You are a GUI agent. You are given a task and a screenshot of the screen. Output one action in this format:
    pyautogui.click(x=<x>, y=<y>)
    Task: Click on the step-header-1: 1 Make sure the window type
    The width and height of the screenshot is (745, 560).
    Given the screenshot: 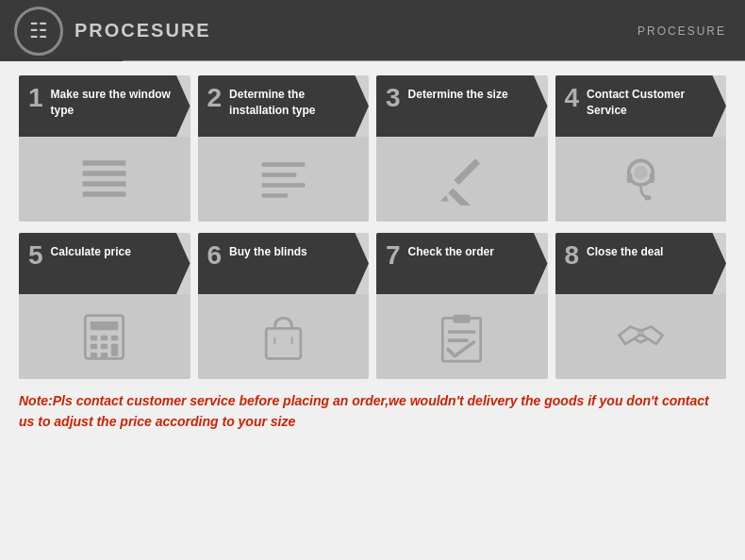 What is the action you would take?
    pyautogui.click(x=105, y=106)
    